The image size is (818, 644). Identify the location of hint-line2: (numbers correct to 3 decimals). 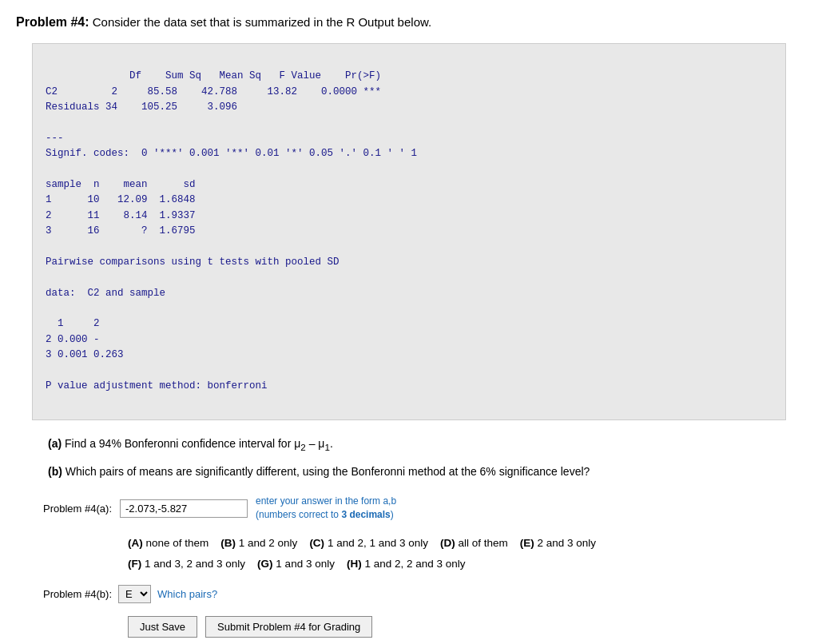
(324, 515).